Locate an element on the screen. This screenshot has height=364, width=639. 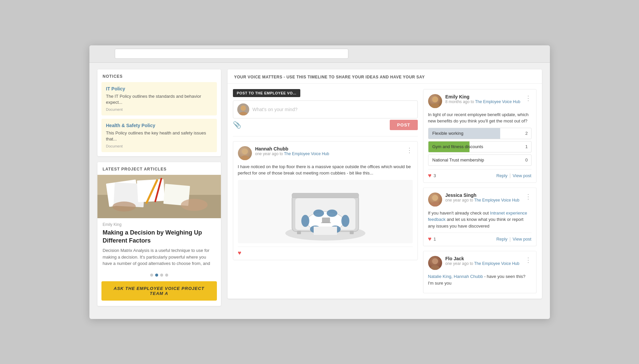
notice-it-policy-title: IT Policy is located at coordinates (159, 89).